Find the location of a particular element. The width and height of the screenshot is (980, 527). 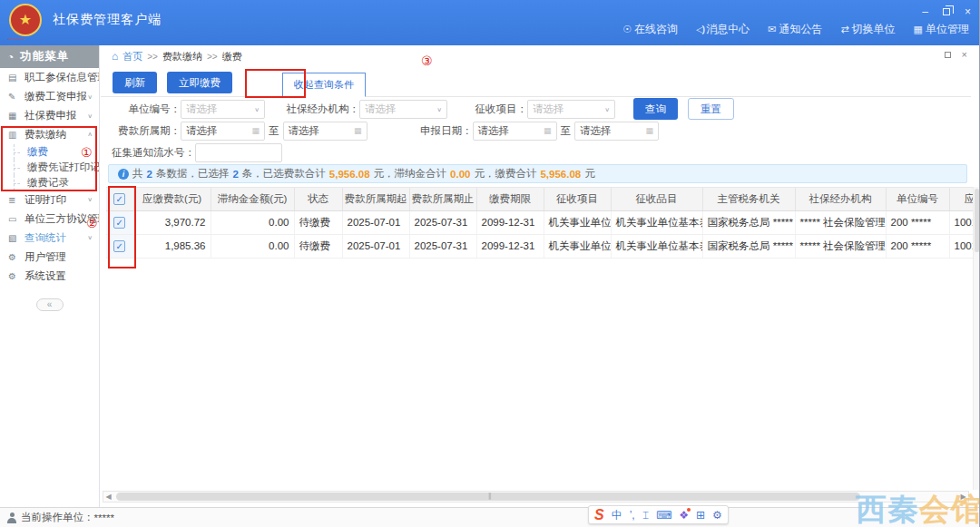

declare-date-to-date: 请选择 ▦ is located at coordinates (617, 131).